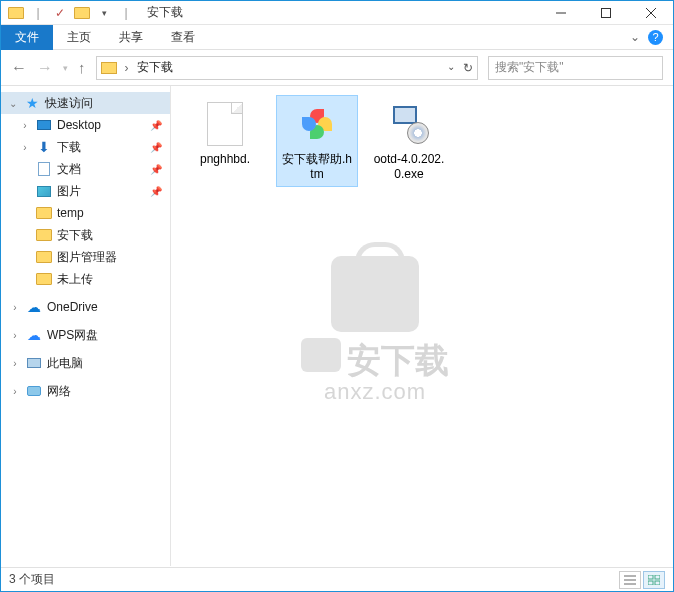 The image size is (674, 592). What do you see at coordinates (183, 38) in the screenshot?
I see `tab-view: 查看` at bounding box center [183, 38].